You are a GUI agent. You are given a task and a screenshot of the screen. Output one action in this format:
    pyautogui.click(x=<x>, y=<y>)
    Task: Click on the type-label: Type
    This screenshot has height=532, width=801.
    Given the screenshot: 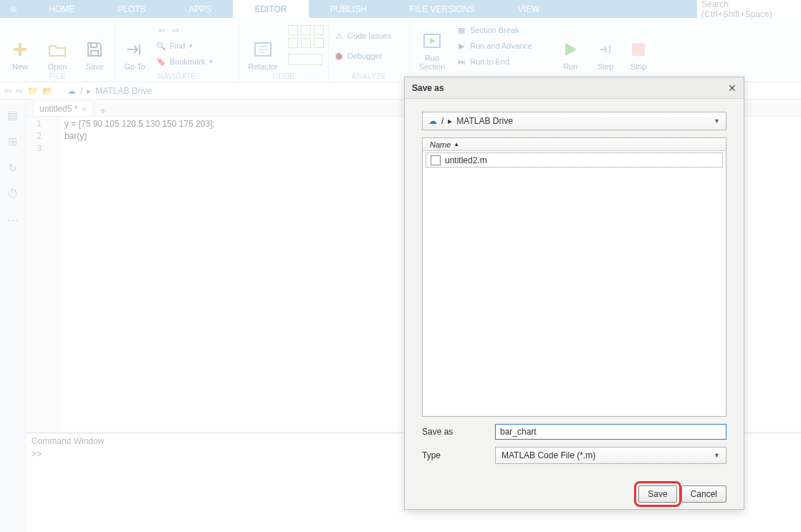 What is the action you would take?
    pyautogui.click(x=454, y=455)
    